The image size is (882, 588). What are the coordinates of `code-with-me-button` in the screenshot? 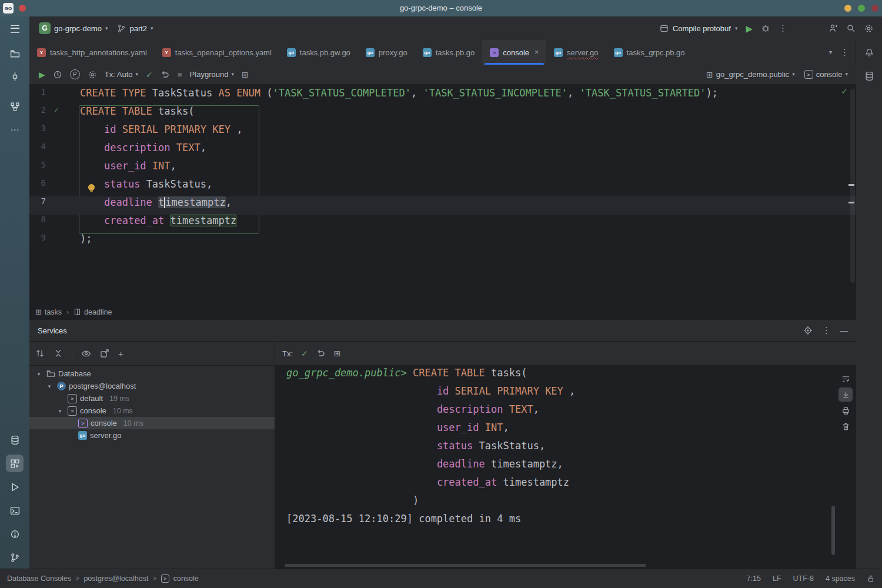 It's located at (833, 28).